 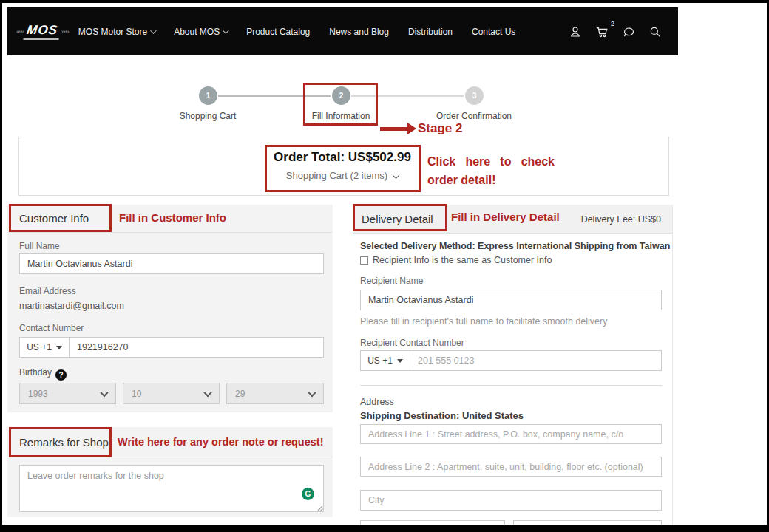 What do you see at coordinates (117, 32) in the screenshot?
I see `nav-item-mos-motor-store: MOS Motor Store` at bounding box center [117, 32].